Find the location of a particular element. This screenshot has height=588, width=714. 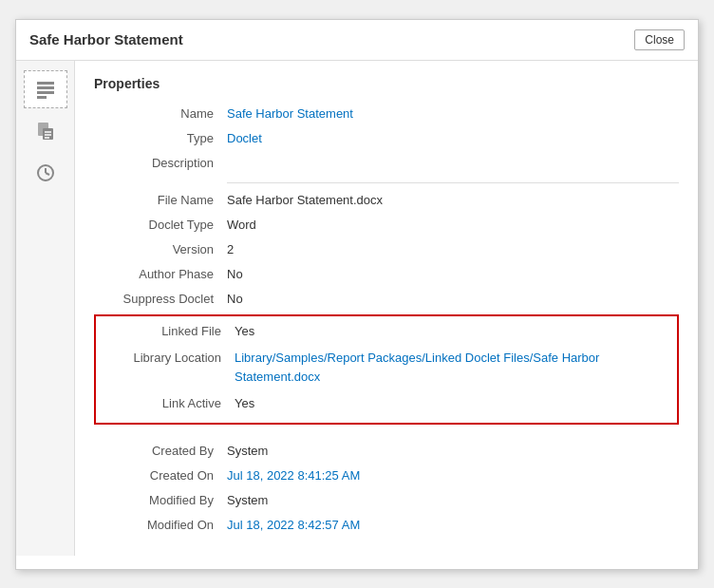

label-link-active: Link Active is located at coordinates (168, 404).